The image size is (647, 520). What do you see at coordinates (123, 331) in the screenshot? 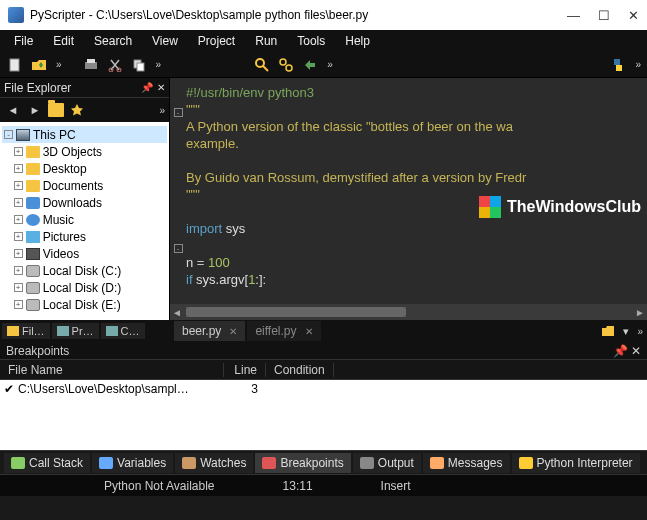
I see `tab-code: C…` at bounding box center [123, 331].